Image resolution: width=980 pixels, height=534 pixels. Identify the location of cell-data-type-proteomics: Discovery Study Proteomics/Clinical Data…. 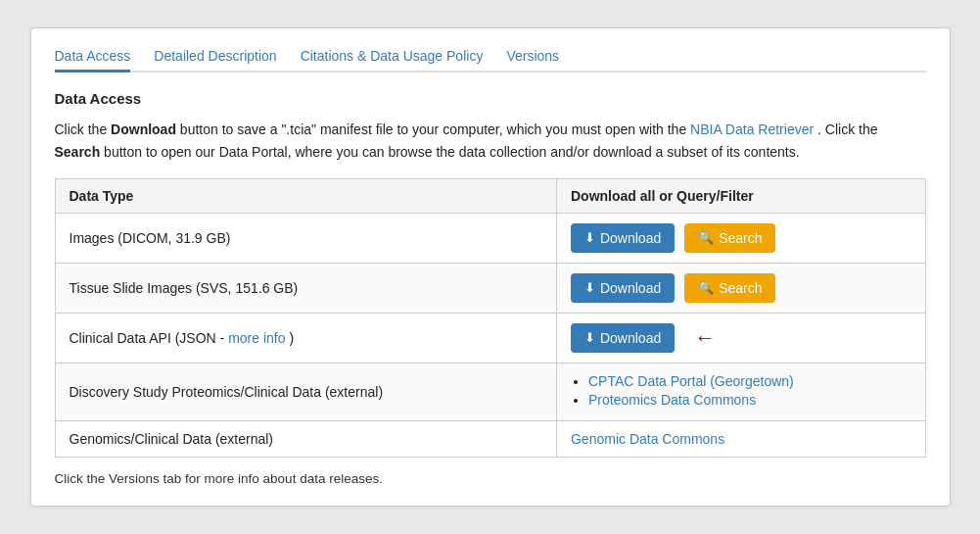
(305, 392).